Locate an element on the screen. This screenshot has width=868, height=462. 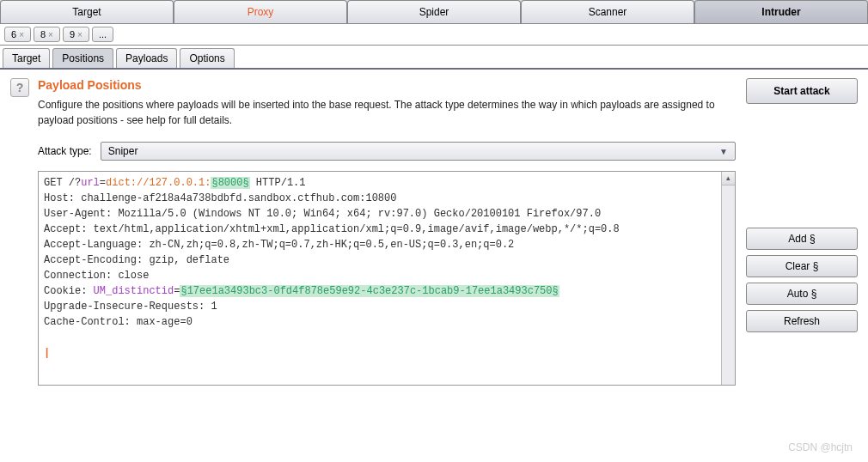
intruder-subtabs: Target Positions Payloads Options is located at coordinates (434, 58).